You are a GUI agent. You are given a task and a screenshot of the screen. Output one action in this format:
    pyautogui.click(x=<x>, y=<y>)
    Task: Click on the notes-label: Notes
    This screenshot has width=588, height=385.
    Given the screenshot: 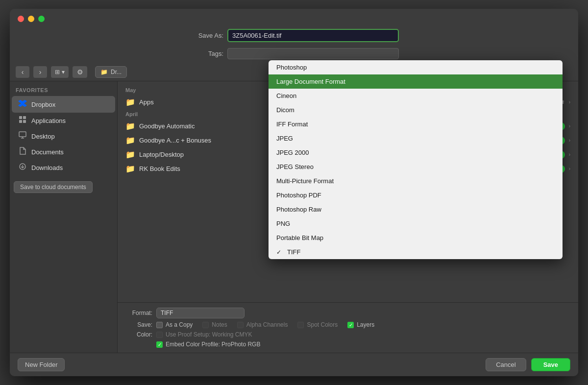 What is the action you would take?
    pyautogui.click(x=220, y=325)
    